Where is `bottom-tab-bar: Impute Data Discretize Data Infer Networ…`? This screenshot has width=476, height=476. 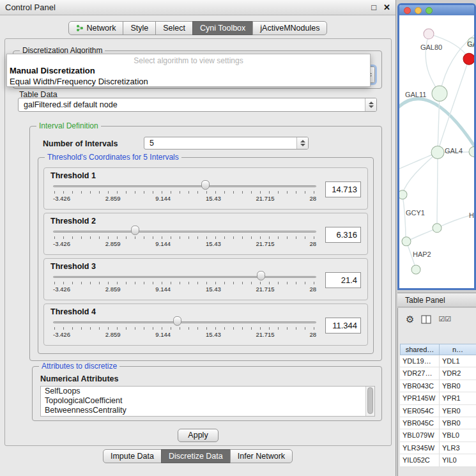 bottom-tab-bar: Impute Data Discretize Data Infer Networ… is located at coordinates (198, 456).